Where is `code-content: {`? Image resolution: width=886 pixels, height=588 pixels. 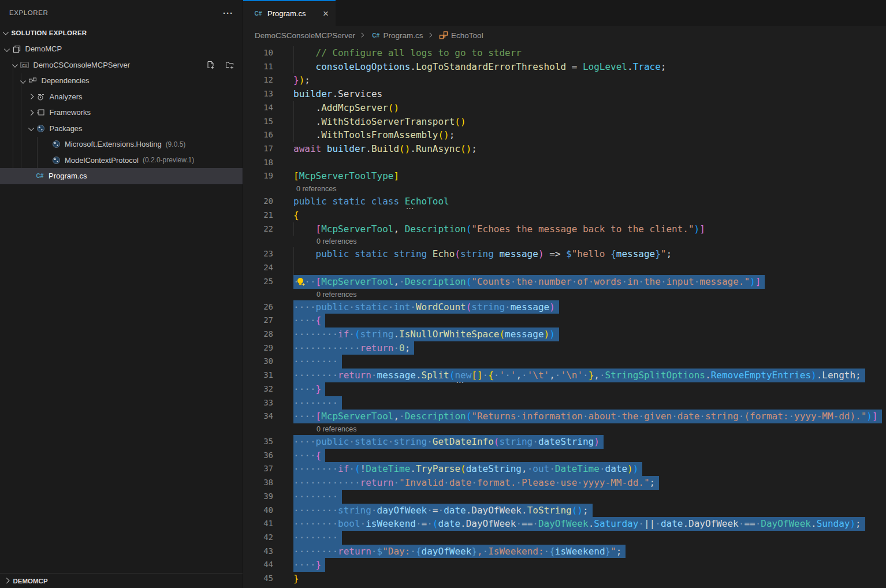 code-content: { is located at coordinates (580, 215).